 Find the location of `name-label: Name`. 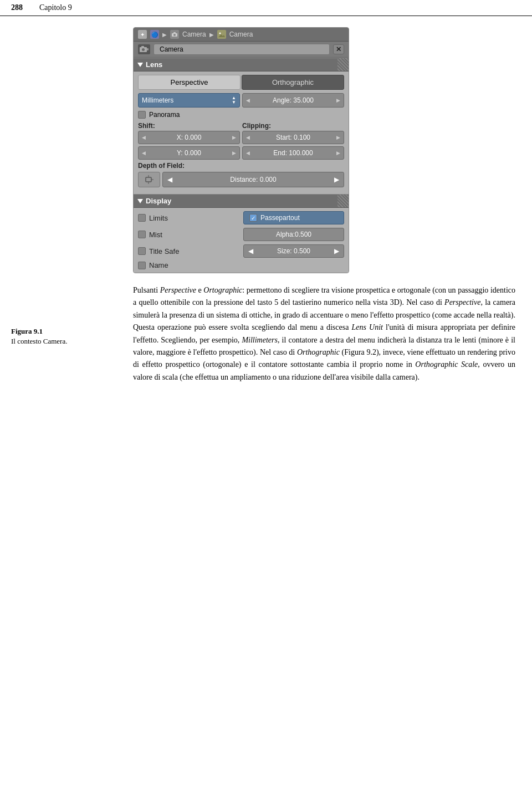

name-label: Name is located at coordinates (158, 265).